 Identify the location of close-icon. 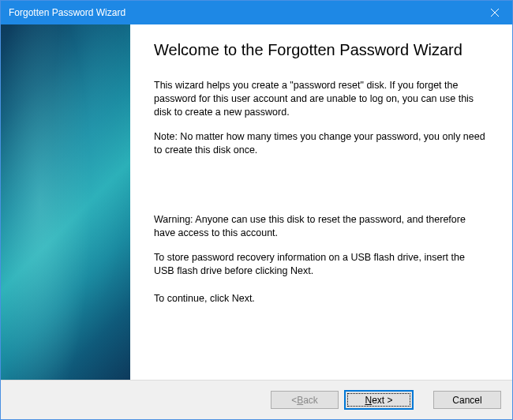
(495, 13).